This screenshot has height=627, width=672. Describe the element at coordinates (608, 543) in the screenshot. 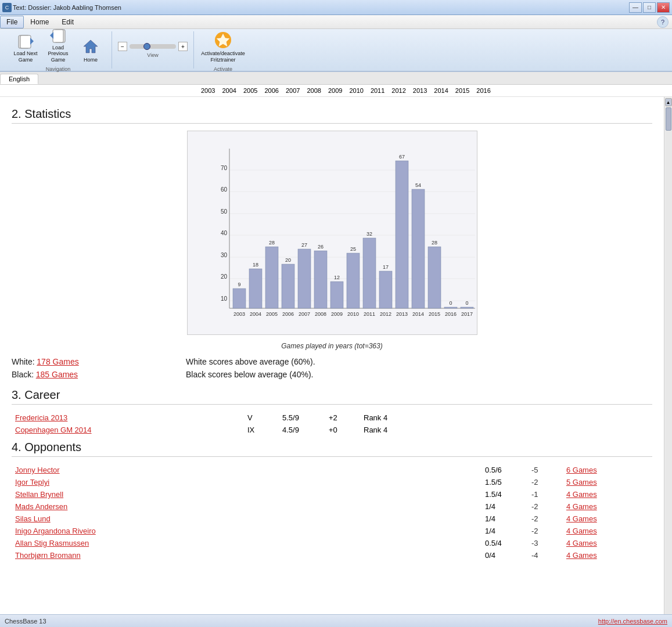

I see `opponent-games-6: 4 Games` at that location.